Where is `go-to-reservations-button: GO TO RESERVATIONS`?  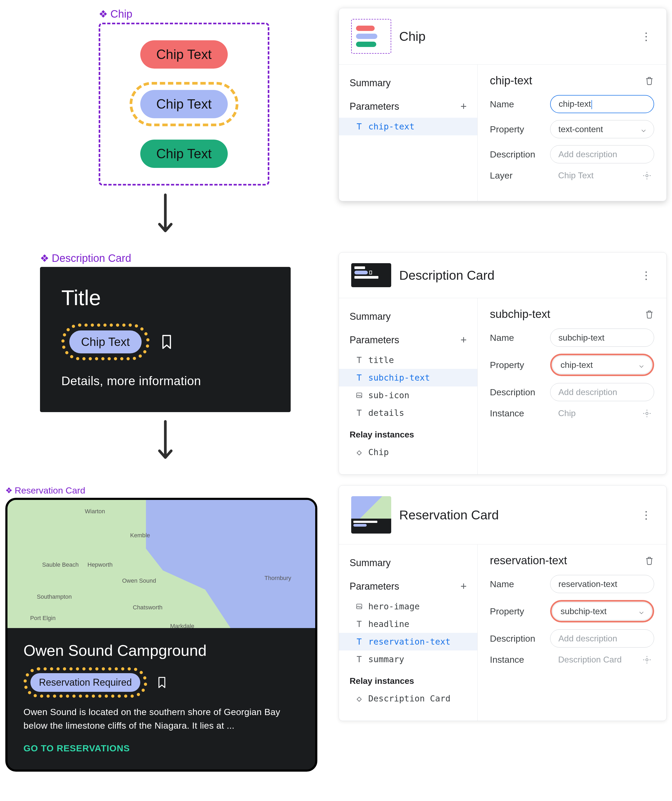
go-to-reservations-button: GO TO RESERVATIONS is located at coordinates (162, 748).